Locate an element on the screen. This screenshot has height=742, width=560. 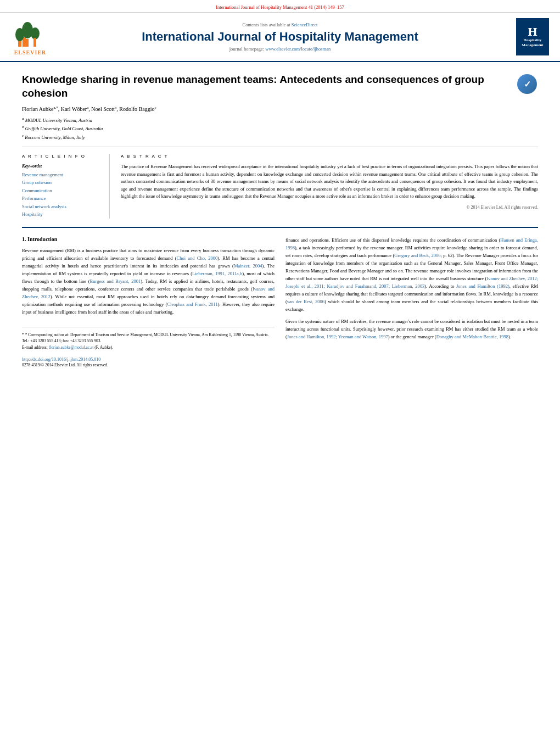
crossmark-logo: ✓ is located at coordinates (527, 84).